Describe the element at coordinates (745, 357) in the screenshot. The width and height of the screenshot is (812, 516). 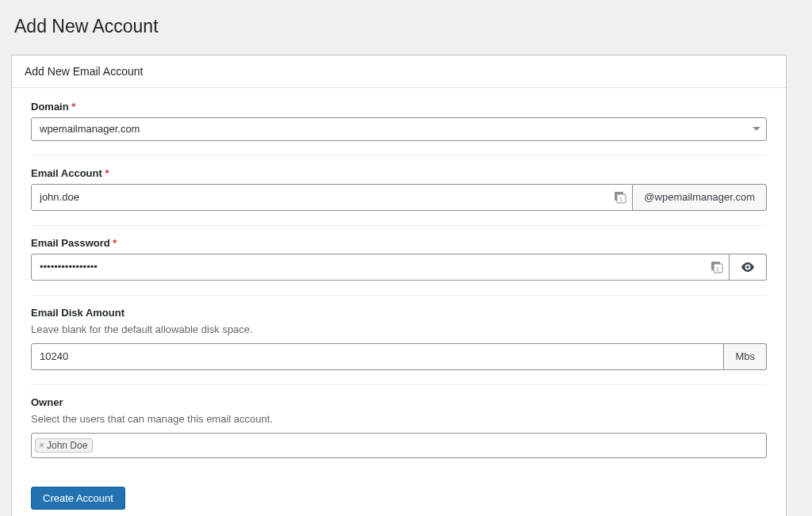
I see `disk-amount-unit: Mbs` at that location.